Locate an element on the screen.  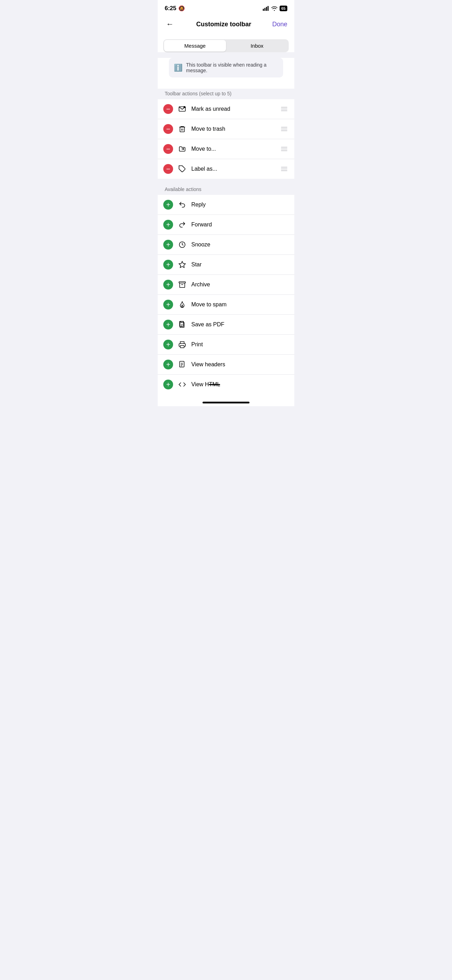
forward-label: Forward is located at coordinates (240, 224).